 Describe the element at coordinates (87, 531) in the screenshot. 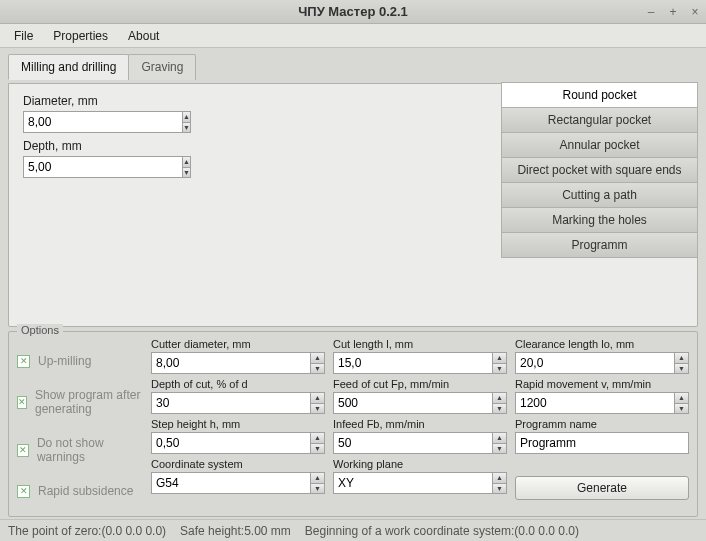

I see `status-zero: The point of zero:(0.0 0.0 0.0)` at that location.